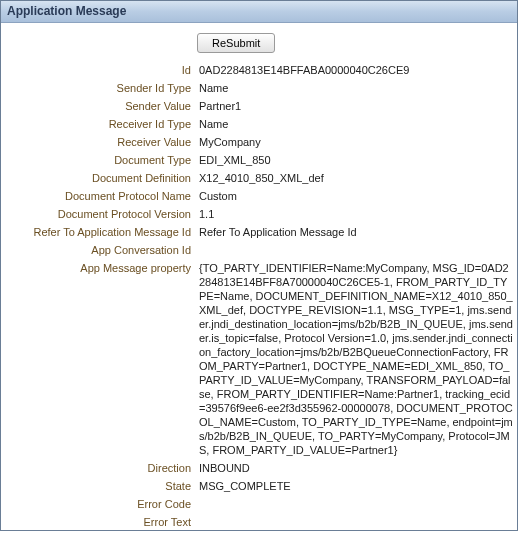 This screenshot has width=520, height=533. I want to click on field-sender-value: Sender Value Partner1, so click(262, 106).